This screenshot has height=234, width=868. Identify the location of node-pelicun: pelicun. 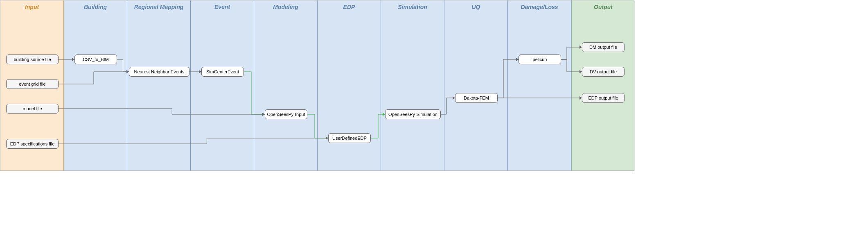
(540, 59).